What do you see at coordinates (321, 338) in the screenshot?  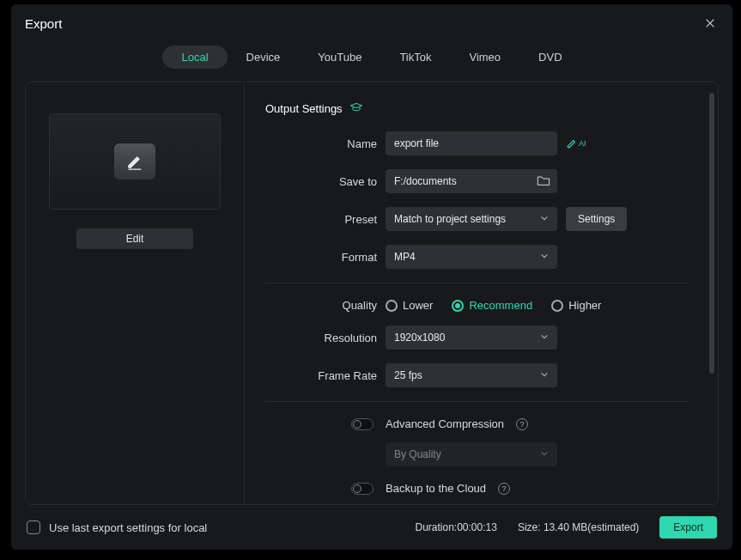 I see `resolution-label: Resolution` at bounding box center [321, 338].